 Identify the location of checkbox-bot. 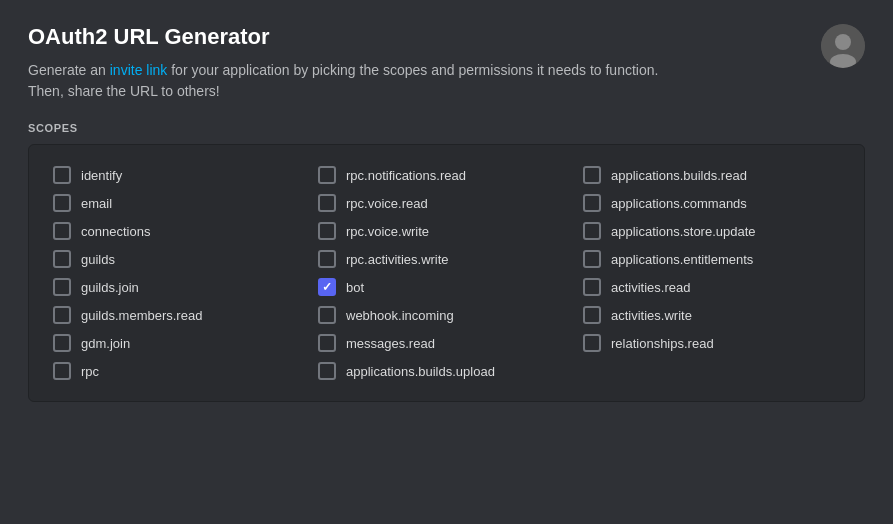
(327, 287).